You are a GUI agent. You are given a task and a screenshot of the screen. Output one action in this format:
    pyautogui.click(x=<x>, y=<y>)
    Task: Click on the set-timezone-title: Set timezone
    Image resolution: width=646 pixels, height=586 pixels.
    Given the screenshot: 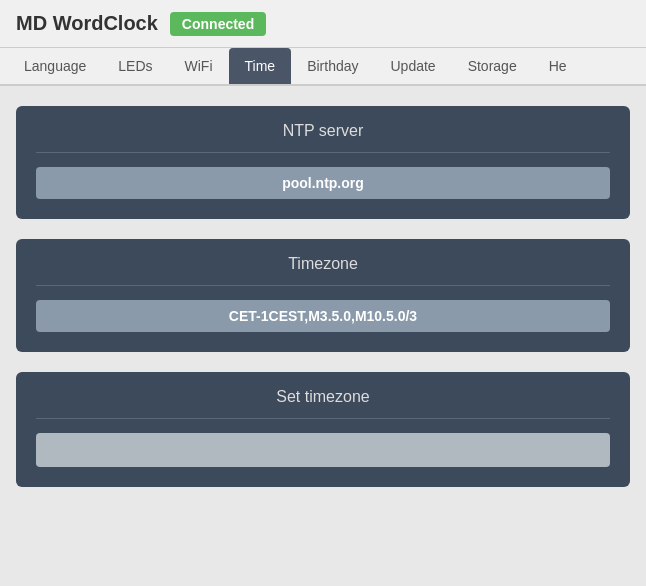 What is the action you would take?
    pyautogui.click(x=323, y=397)
    